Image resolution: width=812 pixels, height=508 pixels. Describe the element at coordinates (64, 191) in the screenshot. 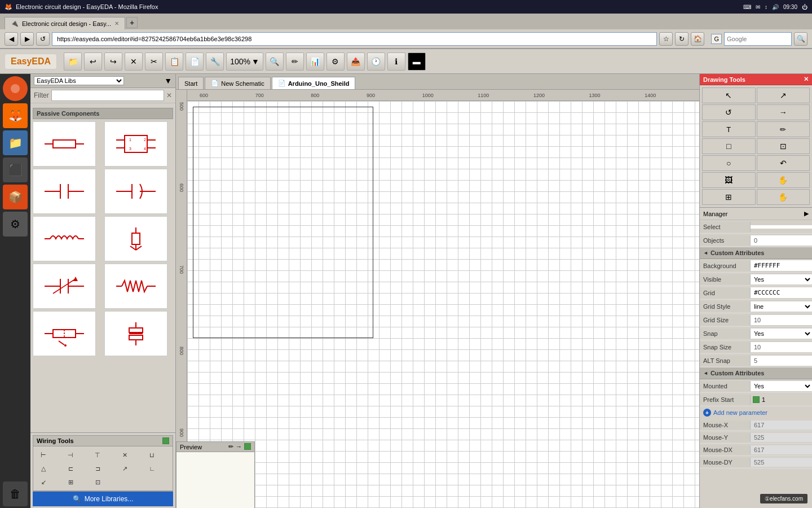

I see `component-capacitor-np` at that location.